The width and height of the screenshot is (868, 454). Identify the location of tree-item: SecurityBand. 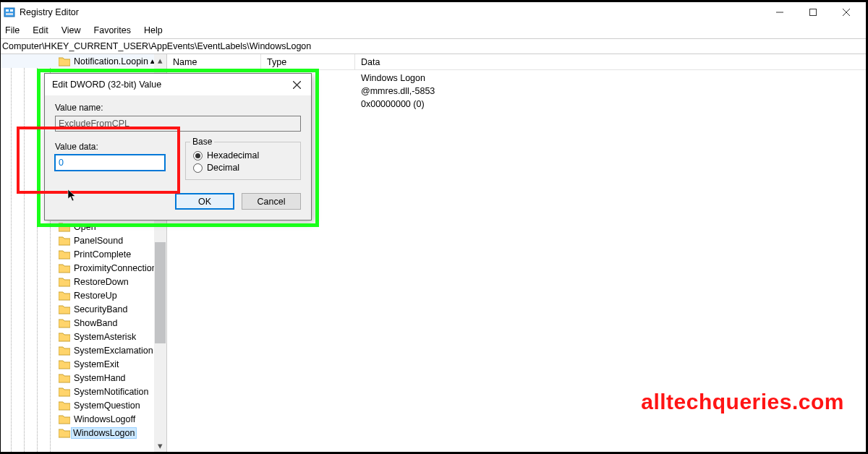
(84, 309).